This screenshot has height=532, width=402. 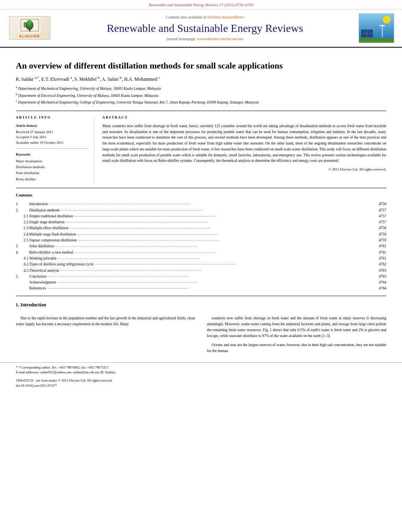 I want to click on abstract-panel: ABSTRACT Many countries now suffer from …, so click(x=244, y=148).